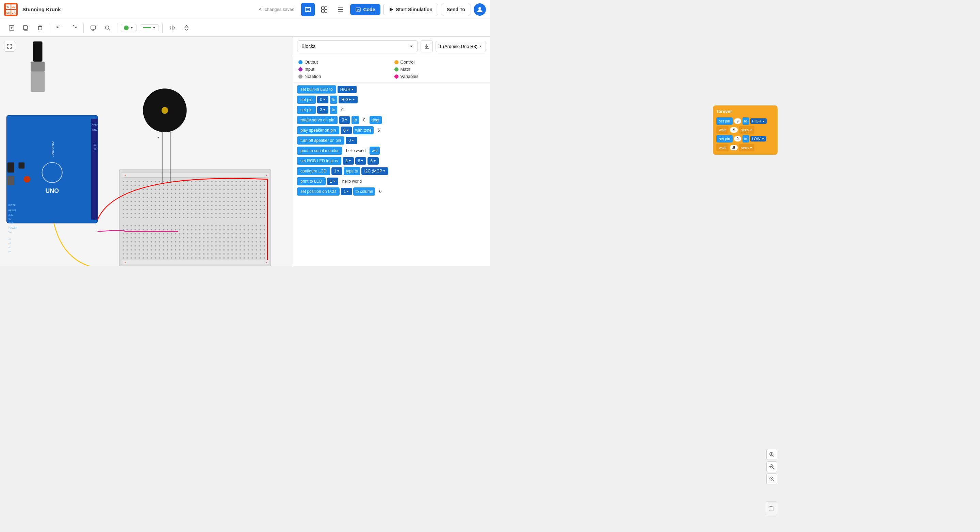 The height and width of the screenshot is (532, 980). I want to click on cat-notation: Notation, so click(344, 76).